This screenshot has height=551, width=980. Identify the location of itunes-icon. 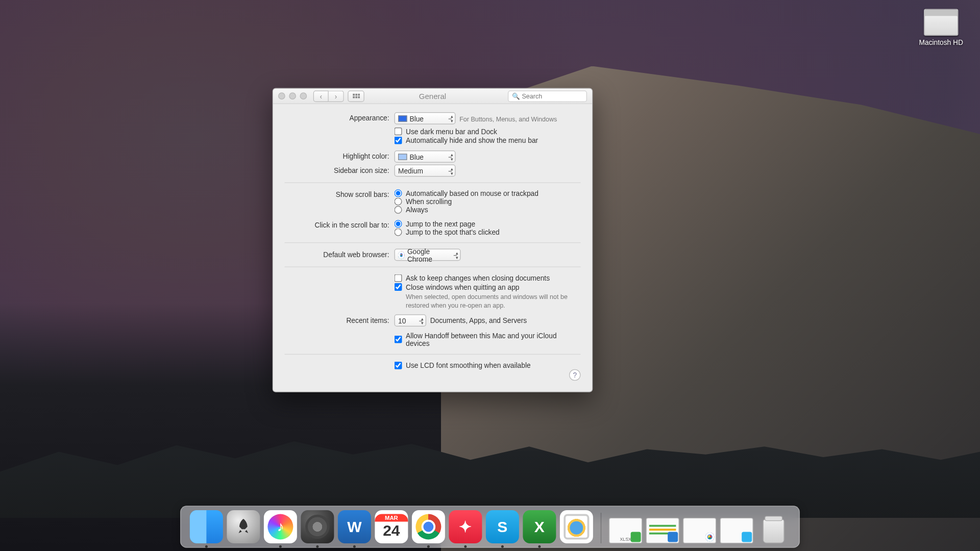
(280, 527).